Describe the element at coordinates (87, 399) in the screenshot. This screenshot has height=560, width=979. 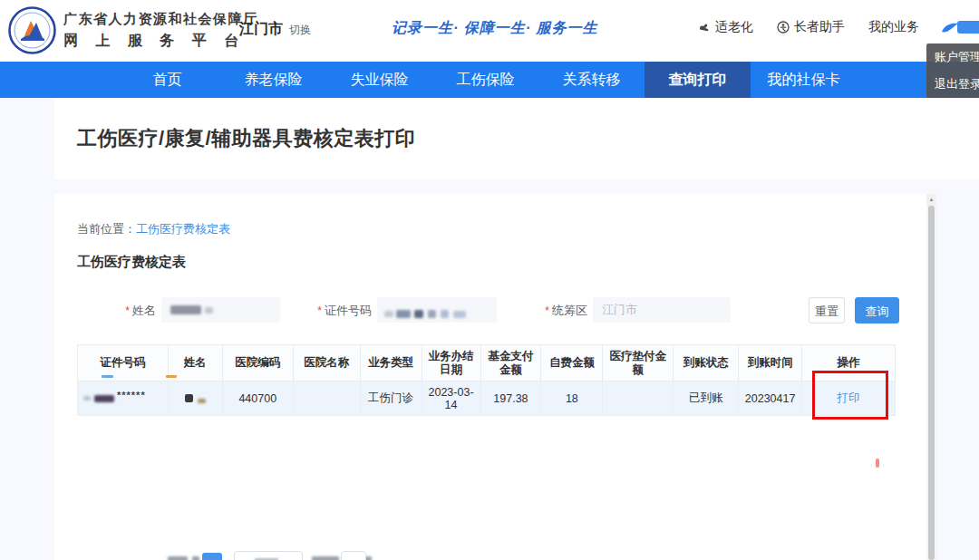
I see `redacted-cell-id` at that location.